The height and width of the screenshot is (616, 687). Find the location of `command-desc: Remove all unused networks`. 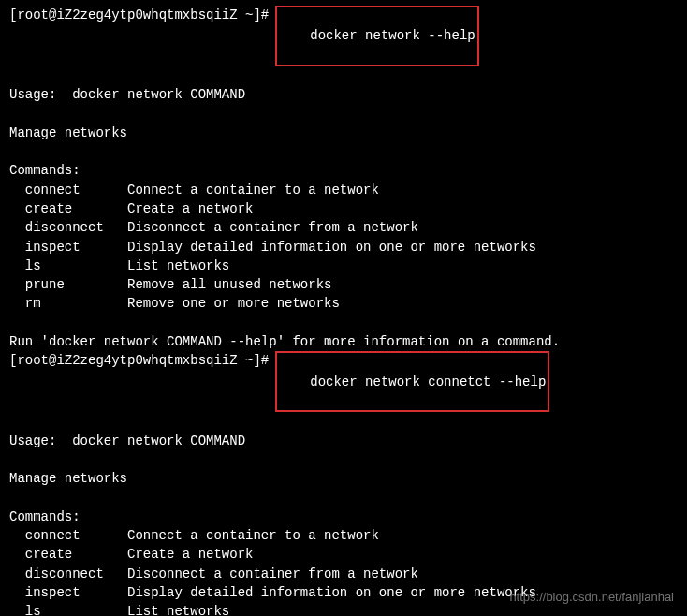

command-desc: Remove all unused networks is located at coordinates (229, 285).